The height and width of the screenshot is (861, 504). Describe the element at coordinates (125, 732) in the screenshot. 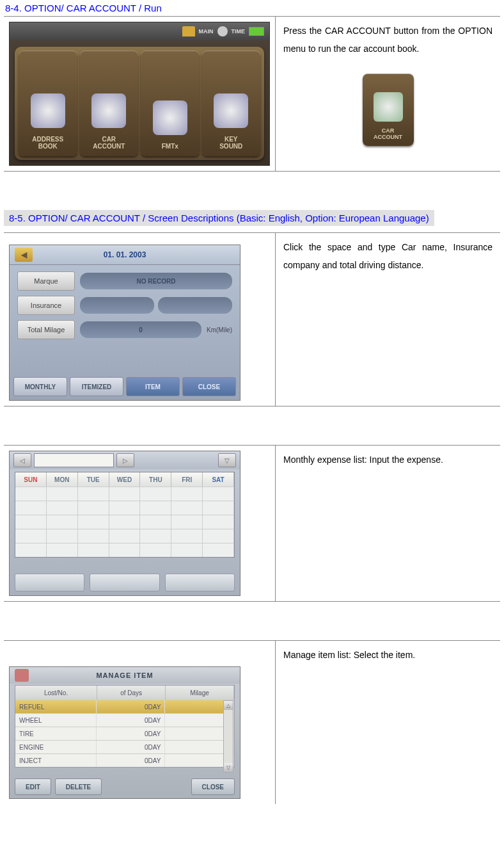

I see `manage-item-image: MANAGE ITEM Lost/No. of Days Milage REFU…` at that location.